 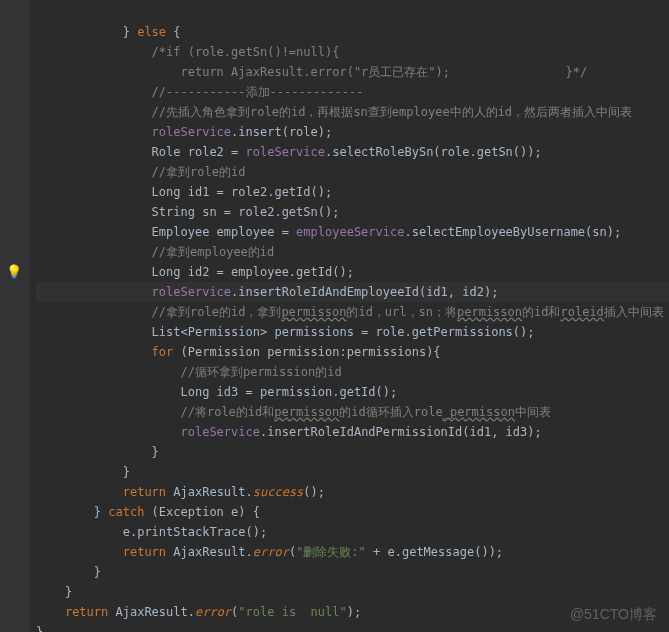 What do you see at coordinates (614, 614) in the screenshot?
I see `watermark: @51CTO博客` at bounding box center [614, 614].